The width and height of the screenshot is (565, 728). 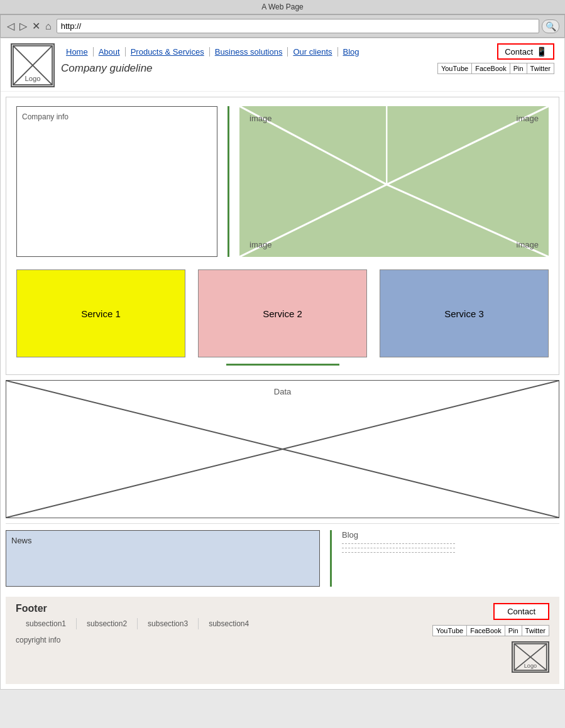 What do you see at coordinates (117, 182) in the screenshot?
I see `company-info-box: Company info` at bounding box center [117, 182].